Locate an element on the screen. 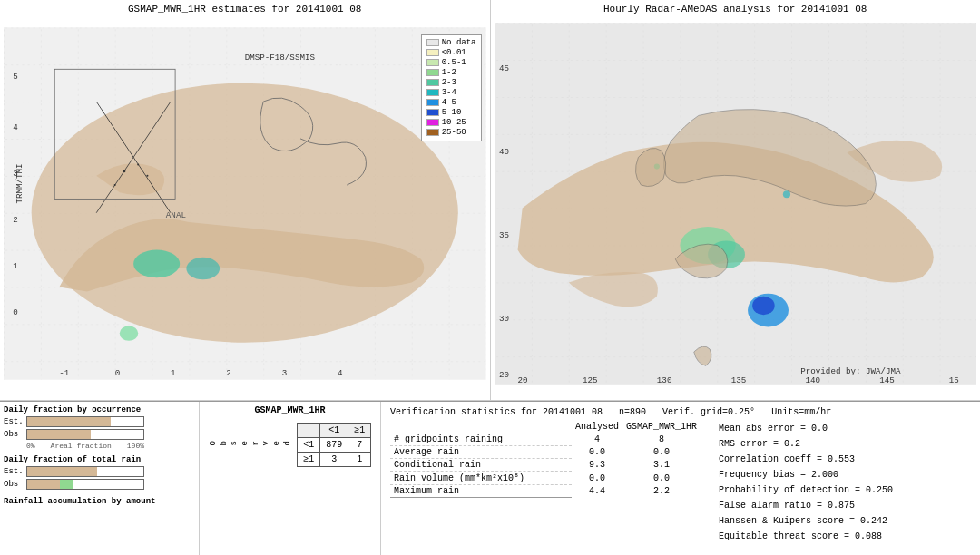  pct-0: 0% is located at coordinates (31, 446).